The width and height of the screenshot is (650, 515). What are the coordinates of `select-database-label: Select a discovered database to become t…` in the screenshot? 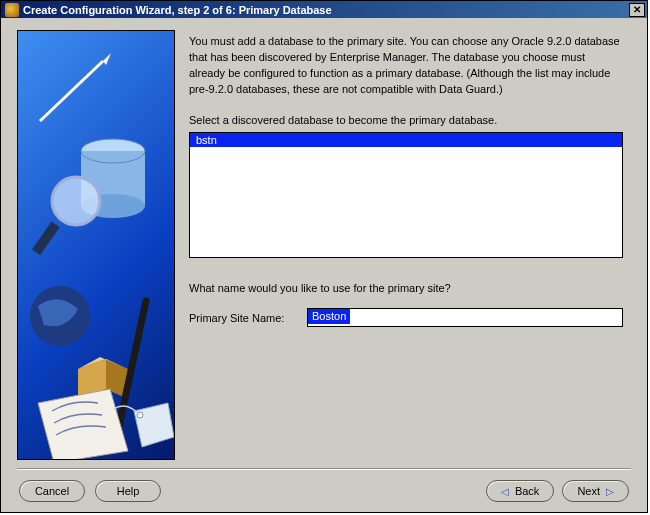 It's located at (406, 120).